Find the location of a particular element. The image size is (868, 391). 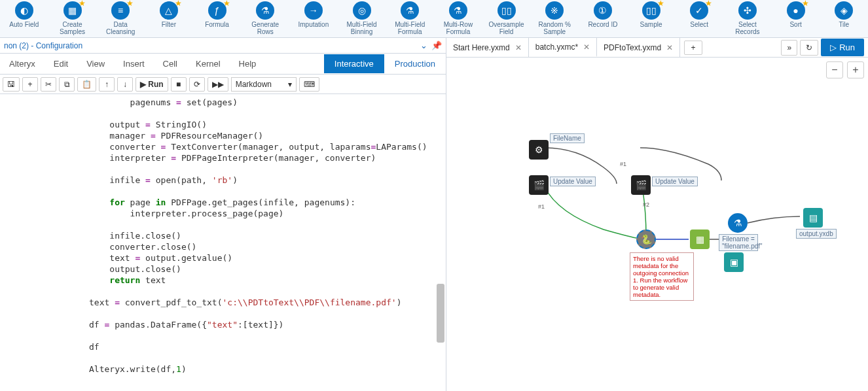

tool-label: Imputation is located at coordinates (314, 25).